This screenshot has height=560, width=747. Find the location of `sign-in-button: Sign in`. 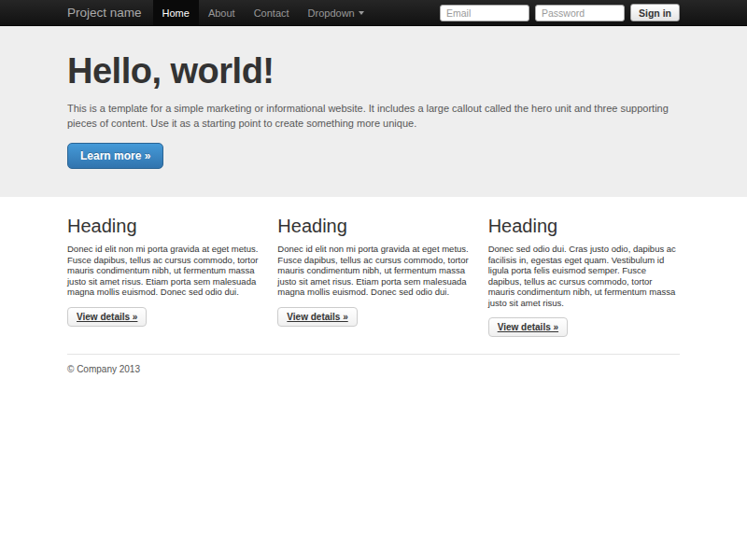

sign-in-button: Sign in is located at coordinates (655, 13).